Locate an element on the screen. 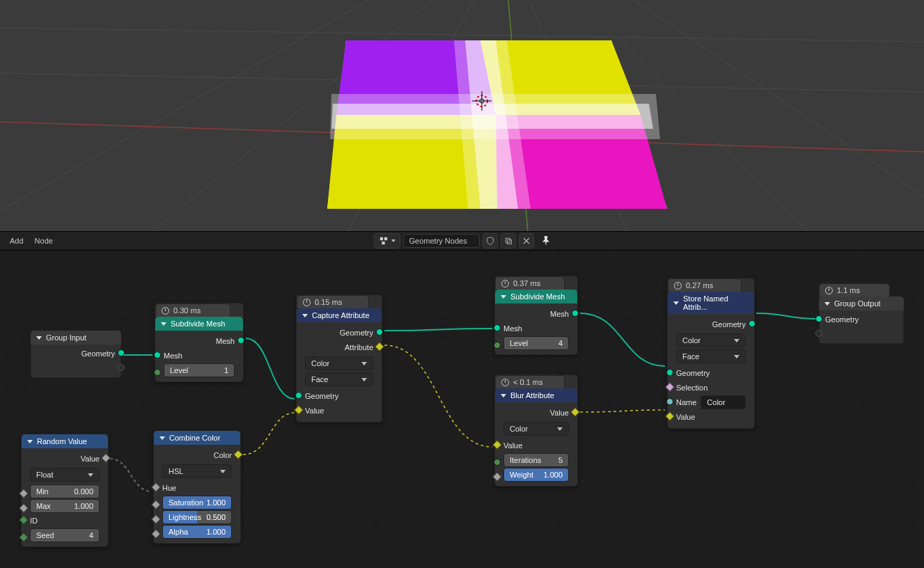 This screenshot has height=568, width=924. alpha-field: Alpha1.000 is located at coordinates (197, 532).